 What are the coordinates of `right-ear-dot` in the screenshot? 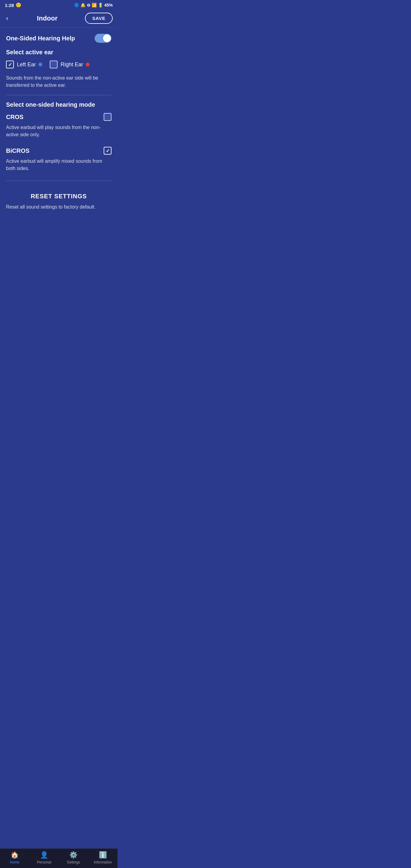 It's located at (88, 65).